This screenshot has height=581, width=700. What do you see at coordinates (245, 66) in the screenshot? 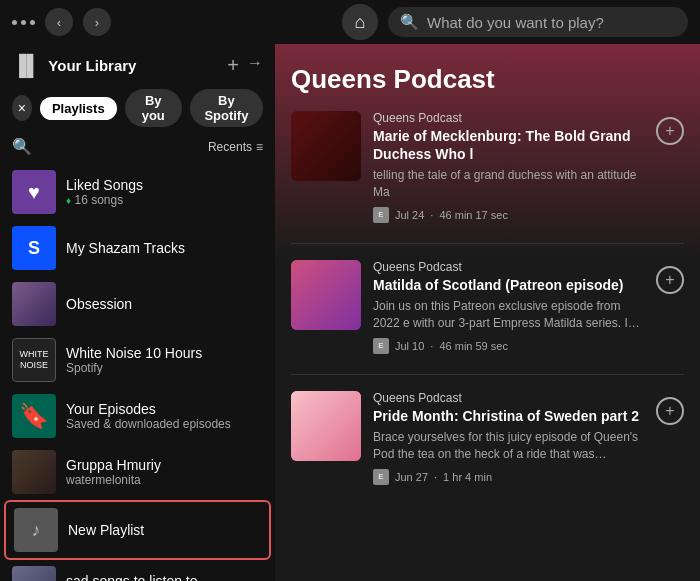
I see `sidebar-header-actions: + →` at bounding box center [245, 66].